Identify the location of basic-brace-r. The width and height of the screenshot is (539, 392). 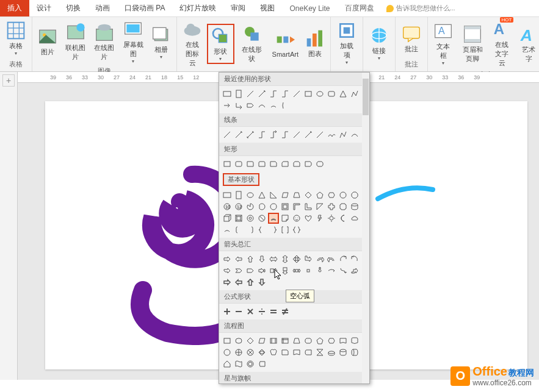
(273, 230).